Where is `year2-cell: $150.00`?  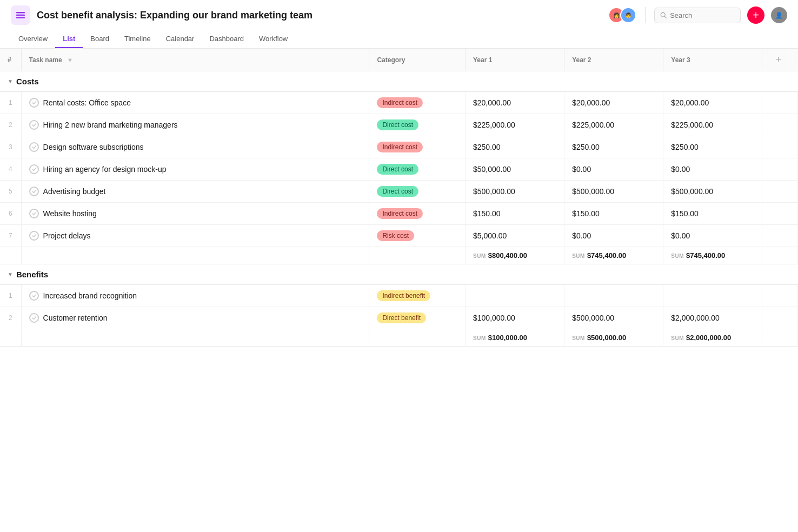
year2-cell: $150.00 is located at coordinates (614, 214).